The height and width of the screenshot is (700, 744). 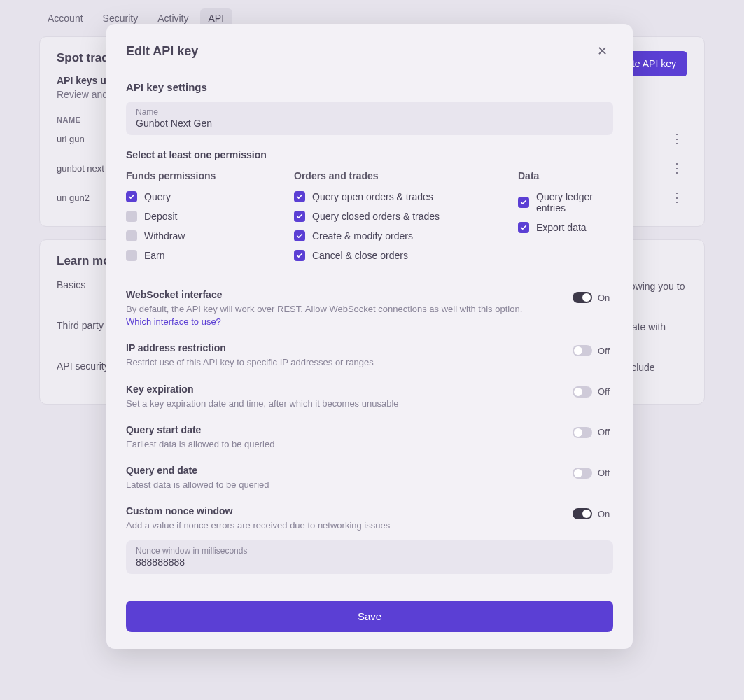 I want to click on setting-row: WebSocket interfaceBy default, the API k…, so click(x=370, y=304).